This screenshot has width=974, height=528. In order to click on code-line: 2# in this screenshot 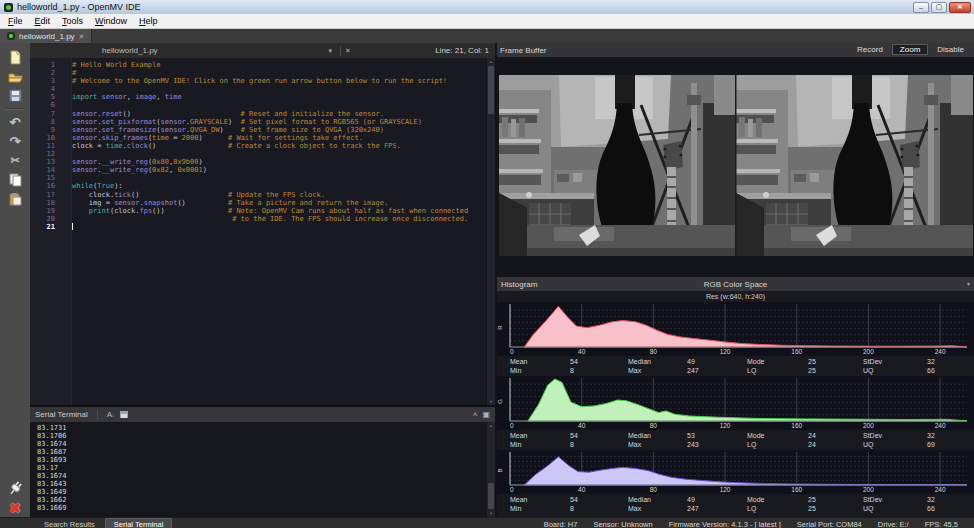, I will do `click(258, 73)`.